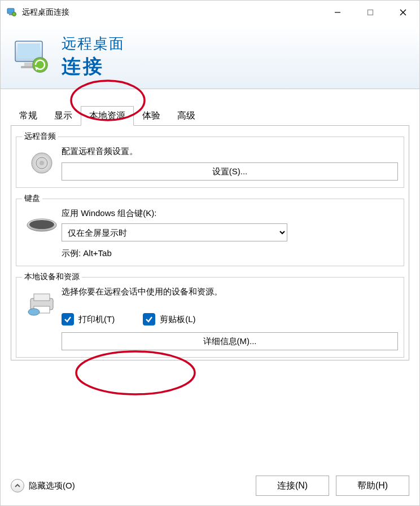  Describe the element at coordinates (151, 116) in the screenshot. I see `tab-experience: 体验` at that location.